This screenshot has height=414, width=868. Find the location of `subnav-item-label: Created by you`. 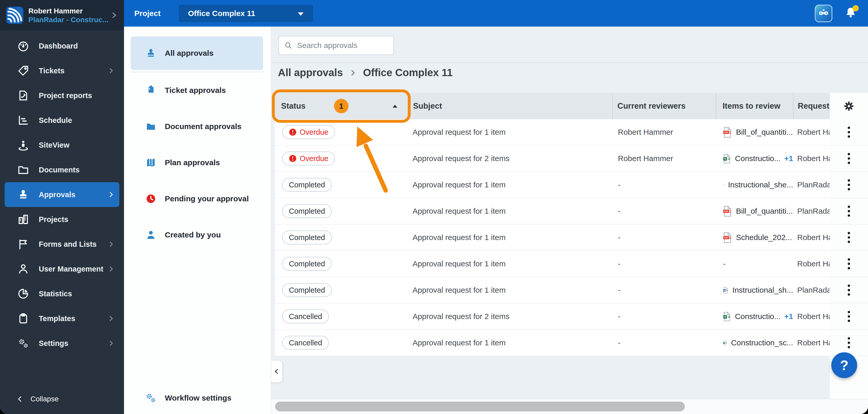

subnav-item-label: Created by you is located at coordinates (193, 235).